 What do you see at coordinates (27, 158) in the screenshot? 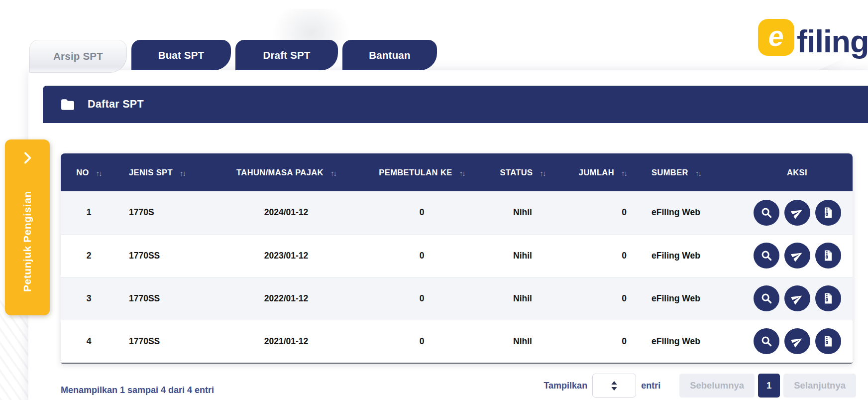
I see `chevron-right-icon` at bounding box center [27, 158].